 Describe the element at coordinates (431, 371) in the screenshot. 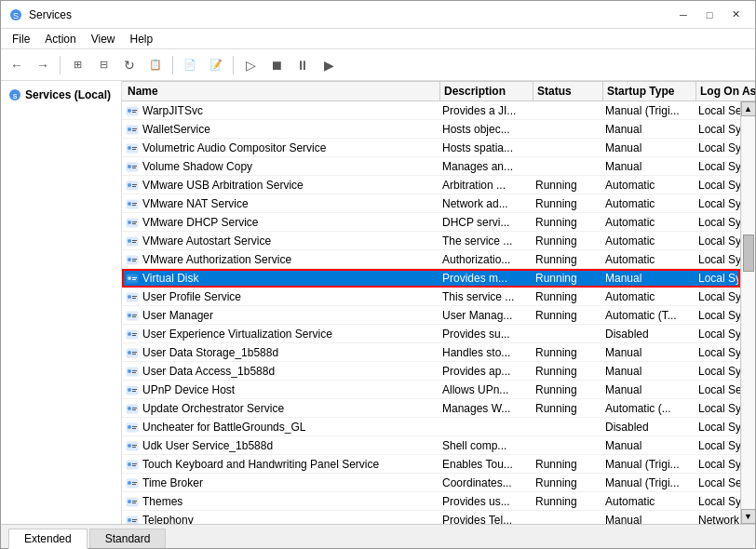

I see `table-row: User Data Access_1b588d Provides ap... R…` at that location.